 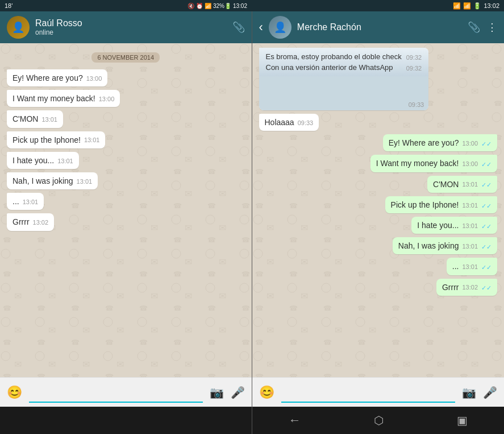 I want to click on left-header-icons: 📎, so click(x=239, y=27).